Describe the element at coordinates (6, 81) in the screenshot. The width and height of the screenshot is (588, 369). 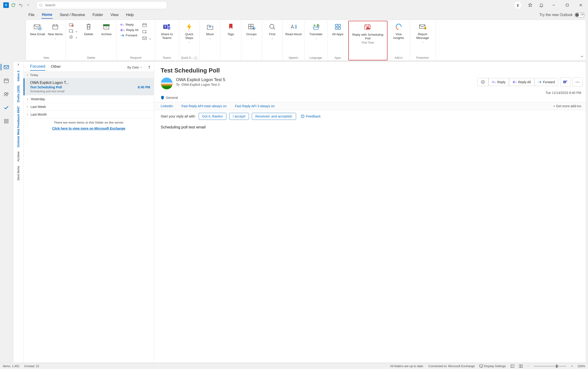
I see `rail-calendar-icon` at that location.